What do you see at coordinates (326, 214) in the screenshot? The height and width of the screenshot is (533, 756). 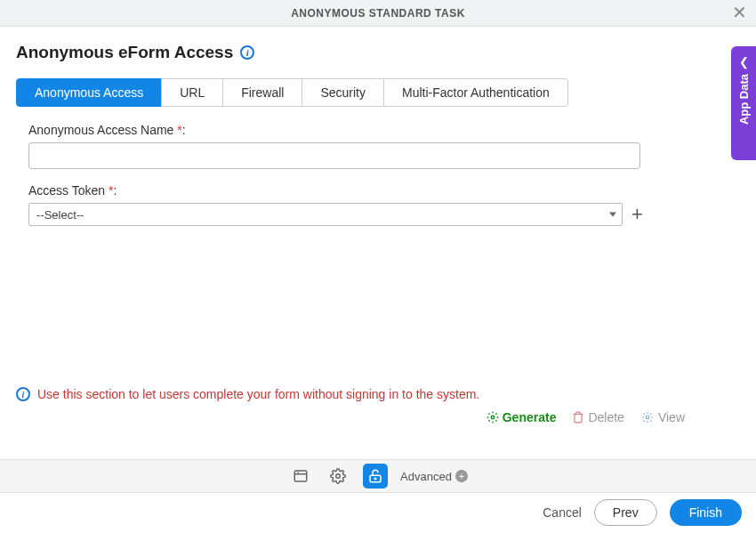 I see `access-token-select: --Select--` at bounding box center [326, 214].